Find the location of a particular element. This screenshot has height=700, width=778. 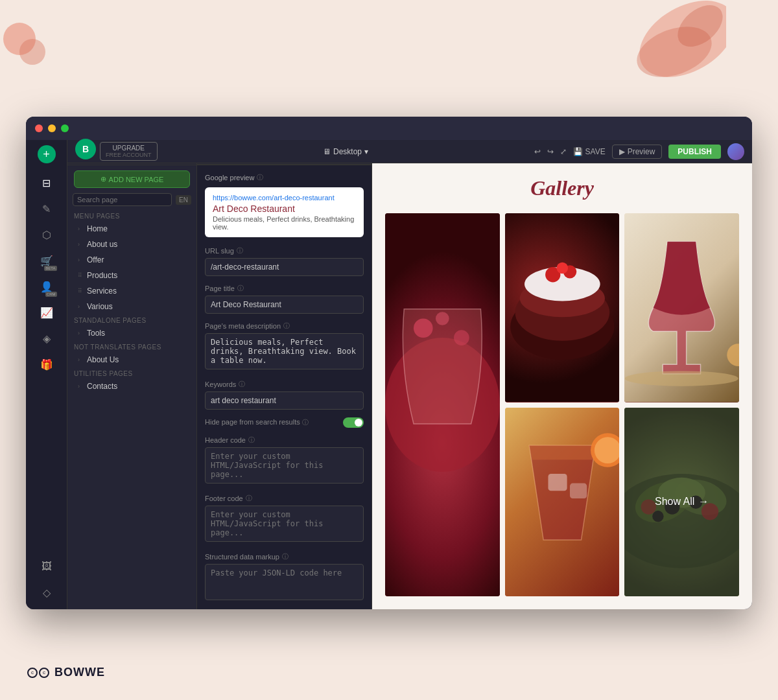

meta-description-textarea: Delicious meals, Perfect drinks, Breatht… is located at coordinates (284, 351).